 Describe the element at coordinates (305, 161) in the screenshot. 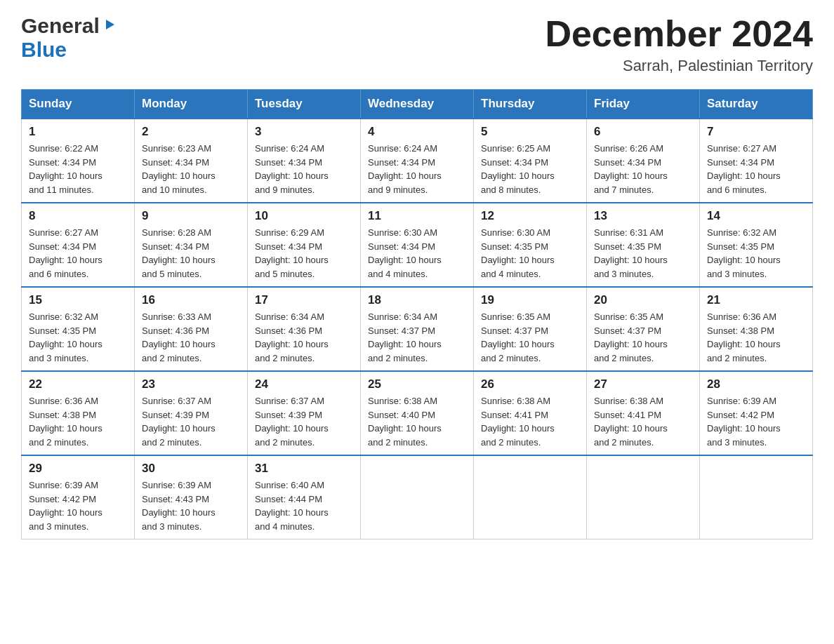

I see `calendar-cell: 3Sunrise: 6:24 AMSunset: 4:34 PMDaylight…` at that location.